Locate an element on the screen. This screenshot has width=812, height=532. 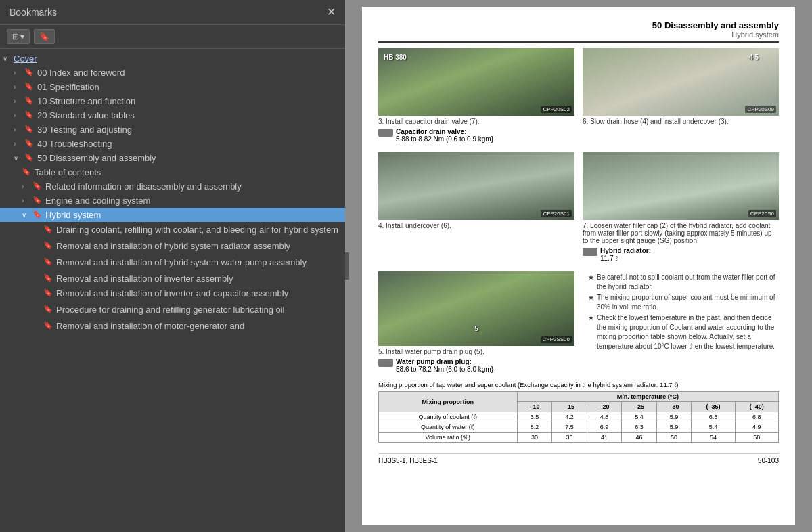
instruction-note-1: Capacitor drain valve:5.88 to 8.82 Nm (0… is located at coordinates (476, 135).